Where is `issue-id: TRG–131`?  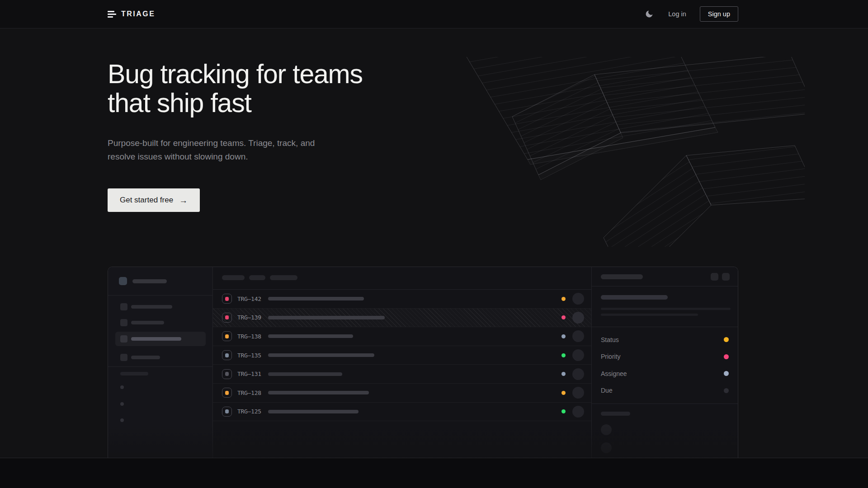 issue-id: TRG–131 is located at coordinates (250, 374).